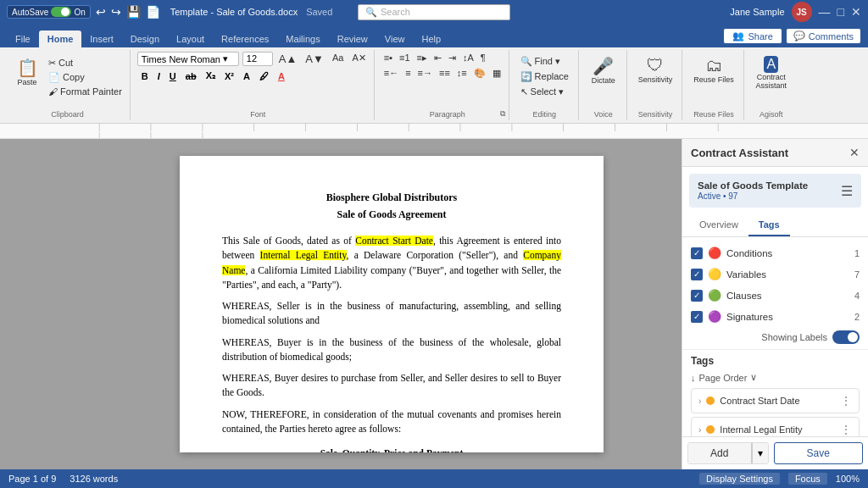 Image resolution: width=868 pixels, height=488 pixels. I want to click on italic-button: I, so click(159, 76).